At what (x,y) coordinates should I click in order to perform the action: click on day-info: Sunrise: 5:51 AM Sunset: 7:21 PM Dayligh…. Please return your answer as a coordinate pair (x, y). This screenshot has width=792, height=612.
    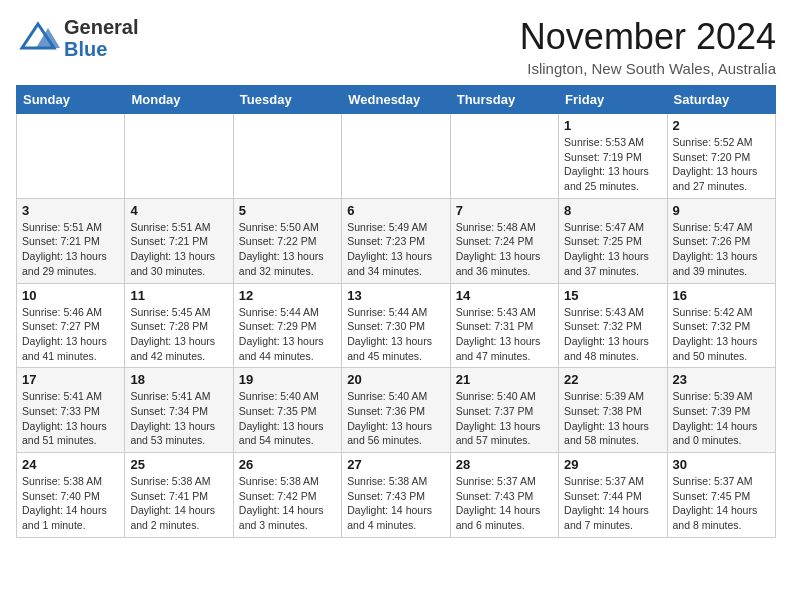
    Looking at the image, I should click on (178, 250).